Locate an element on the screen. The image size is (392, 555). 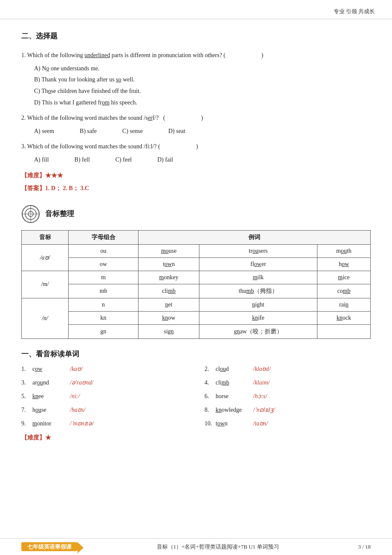
q3-optD: D) fail is located at coordinates (165, 160).